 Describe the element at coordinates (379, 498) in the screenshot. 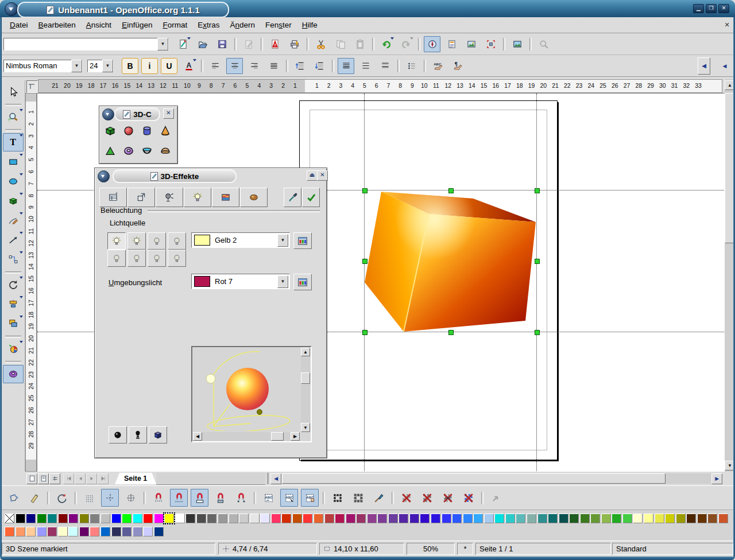

I see `create-with-attributes-button` at that location.